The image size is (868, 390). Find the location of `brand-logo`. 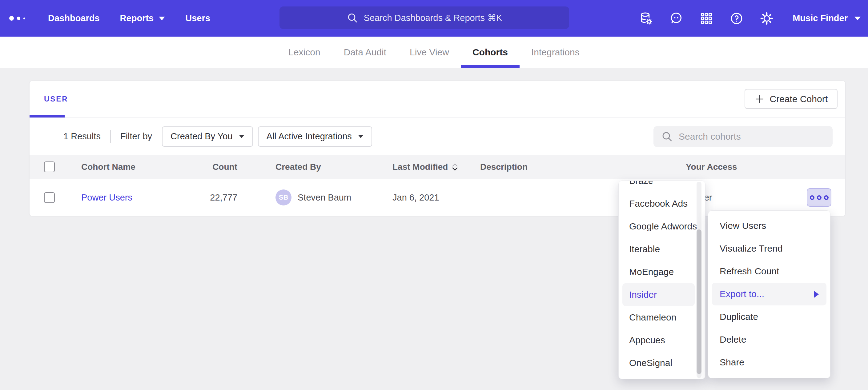

brand-logo is located at coordinates (26, 18).